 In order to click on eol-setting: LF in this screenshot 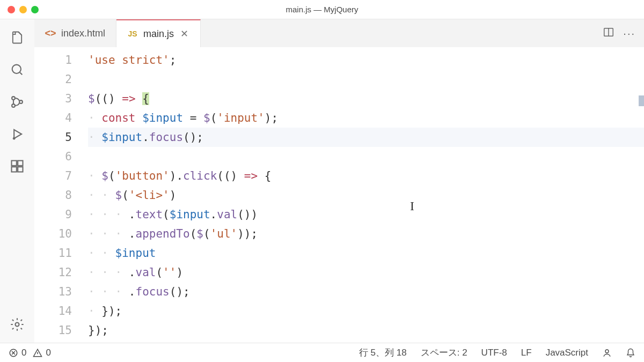, I will do `click(526, 353)`.